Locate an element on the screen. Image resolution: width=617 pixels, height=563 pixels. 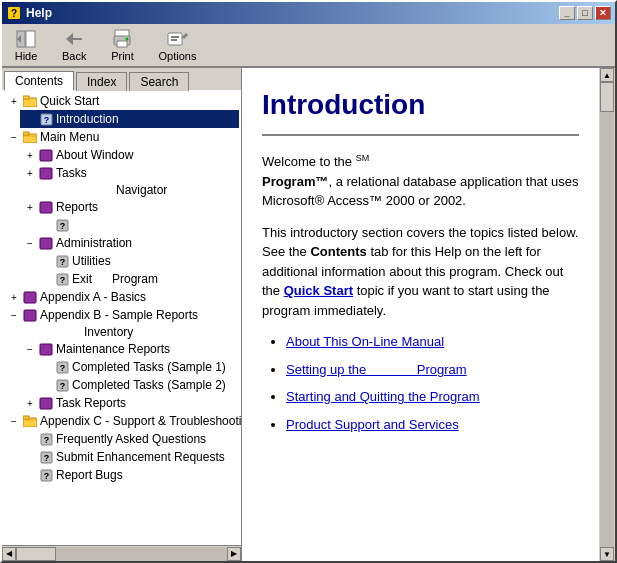
tree-label: Appendix B - Sample Reports is located at coordinates (119, 315).